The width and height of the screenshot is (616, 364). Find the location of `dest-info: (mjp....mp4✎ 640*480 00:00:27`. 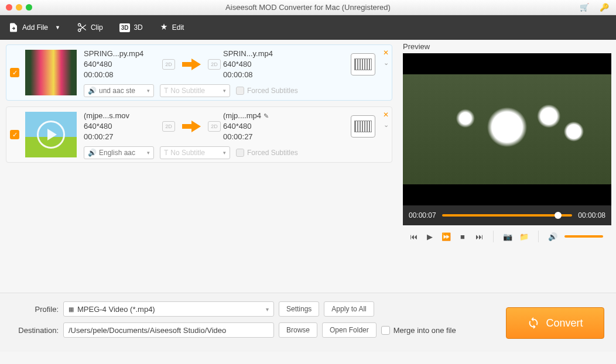

dest-info: (mjp....mp4✎ 640*480 00:00:27 is located at coordinates (261, 126).